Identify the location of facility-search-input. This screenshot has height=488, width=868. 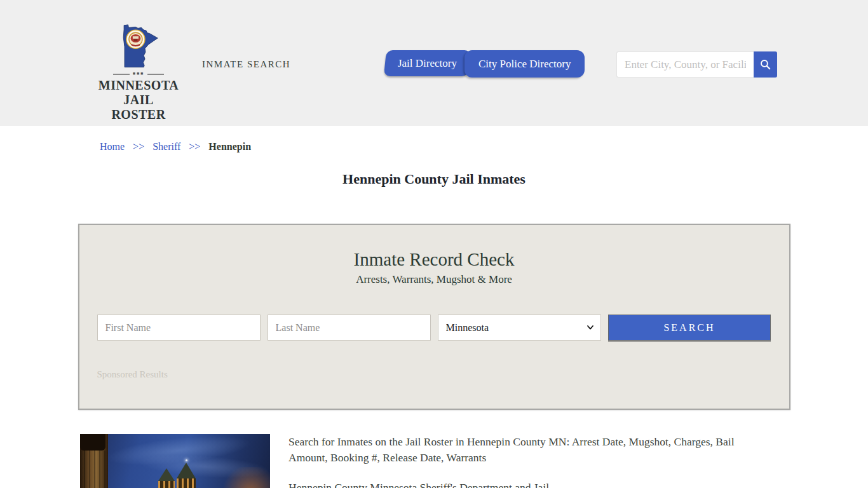
(685, 65).